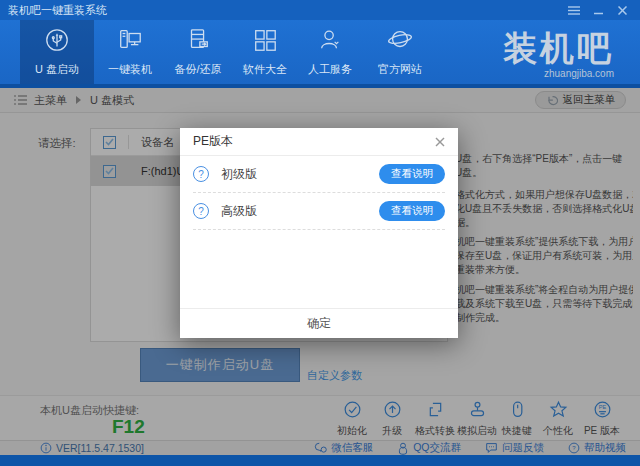  What do you see at coordinates (130, 52) in the screenshot?
I see `nav-item-one-key-install: 一键装机` at bounding box center [130, 52].